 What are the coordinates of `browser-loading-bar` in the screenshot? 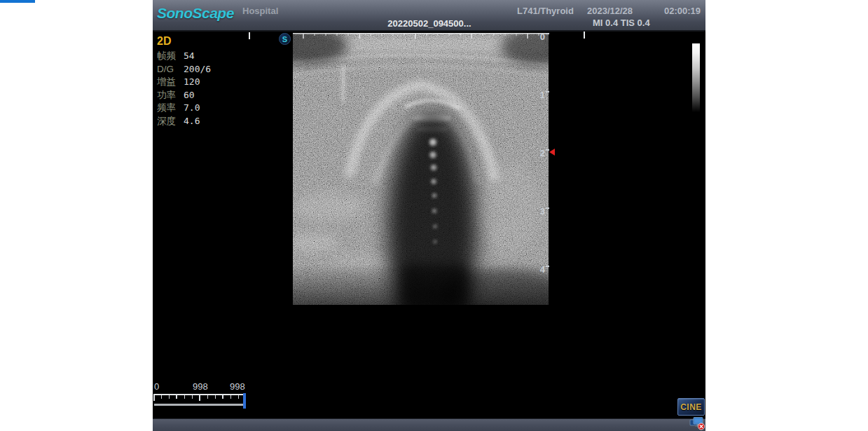 It's located at (18, 1).